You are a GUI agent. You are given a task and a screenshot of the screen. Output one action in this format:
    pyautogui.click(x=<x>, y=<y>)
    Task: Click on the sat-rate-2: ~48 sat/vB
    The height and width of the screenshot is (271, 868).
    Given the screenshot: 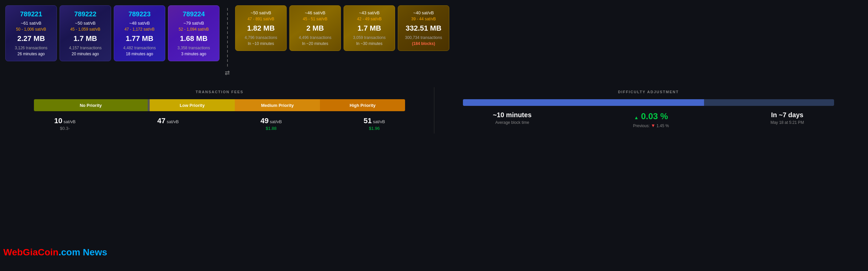 What is the action you would take?
    pyautogui.click(x=140, y=23)
    